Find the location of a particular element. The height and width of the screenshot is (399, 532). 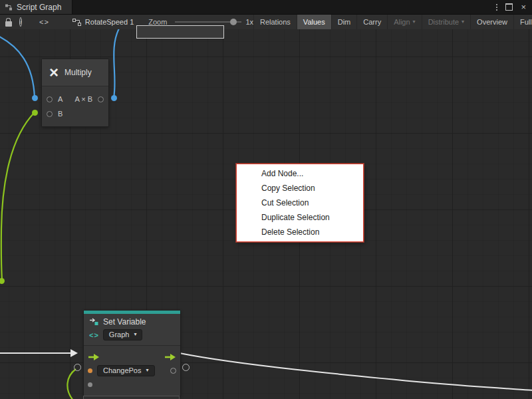

multiply-row-b: B is located at coordinates (75, 114).